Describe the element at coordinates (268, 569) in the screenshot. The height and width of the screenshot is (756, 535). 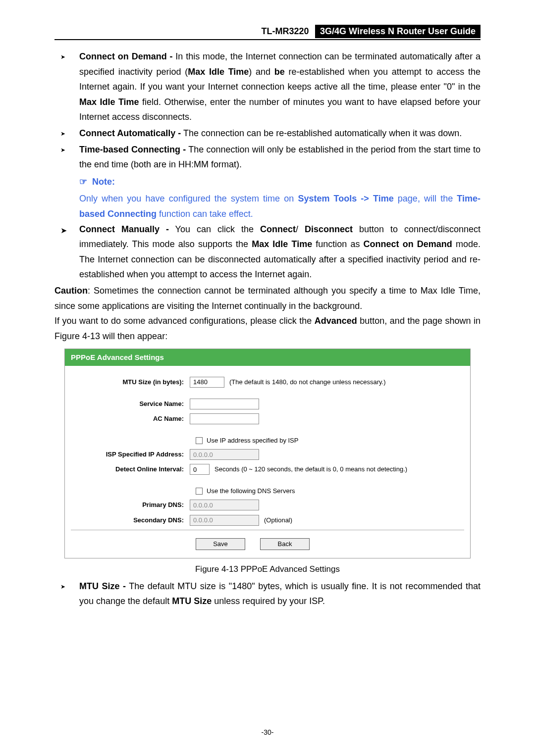
I see `figure-caption: Figure 4-13 PPPoE Advanced Settings` at that location.